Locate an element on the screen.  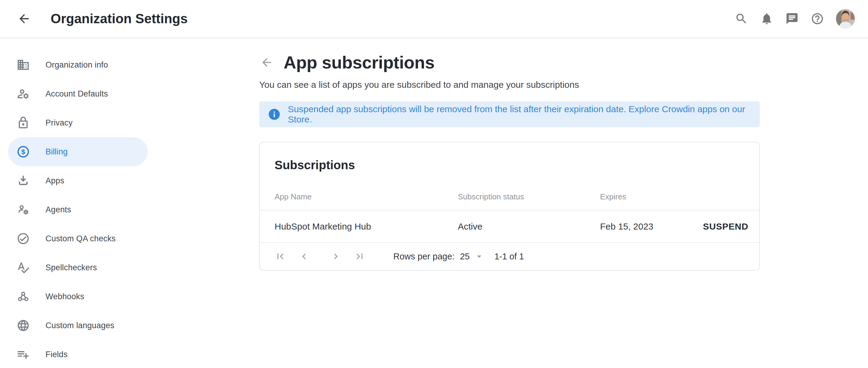
rows-per-page-label: Rows per page: is located at coordinates (424, 256).